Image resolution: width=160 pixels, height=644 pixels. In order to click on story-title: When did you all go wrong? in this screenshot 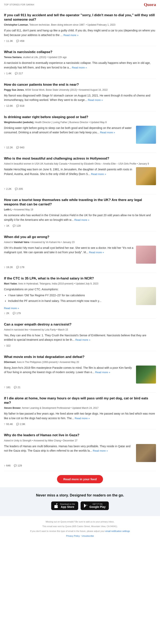, I will do `click(80, 237)`.